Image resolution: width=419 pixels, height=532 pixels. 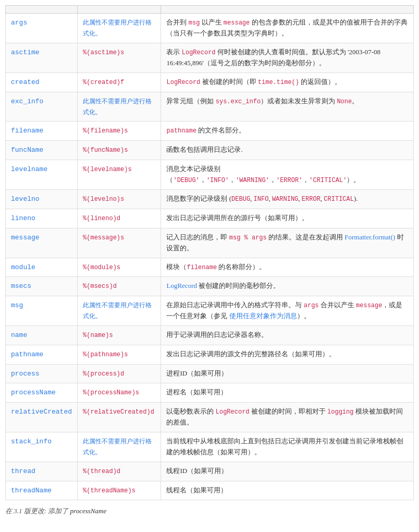 I want to click on table-row: process%(process)d进程ID（如果可用）, so click(x=210, y=373).